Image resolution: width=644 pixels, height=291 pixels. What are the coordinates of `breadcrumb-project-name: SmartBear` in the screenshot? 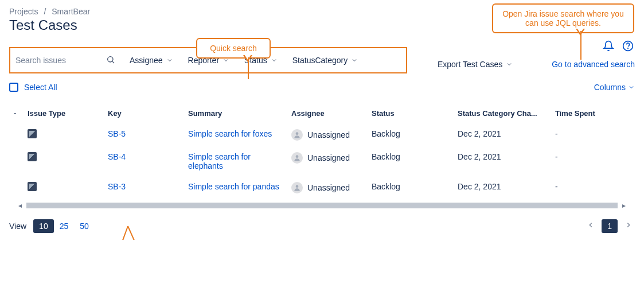 It's located at (71, 11).